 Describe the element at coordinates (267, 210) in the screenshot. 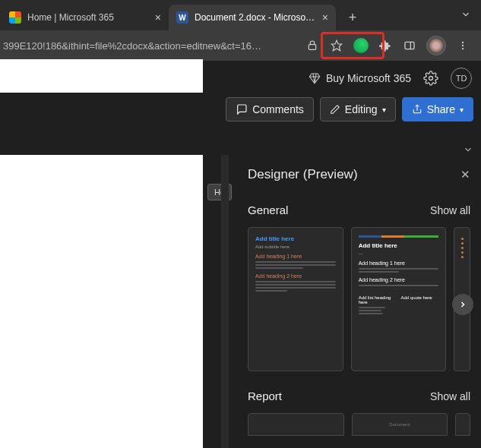

I see `section-general-title: General` at that location.